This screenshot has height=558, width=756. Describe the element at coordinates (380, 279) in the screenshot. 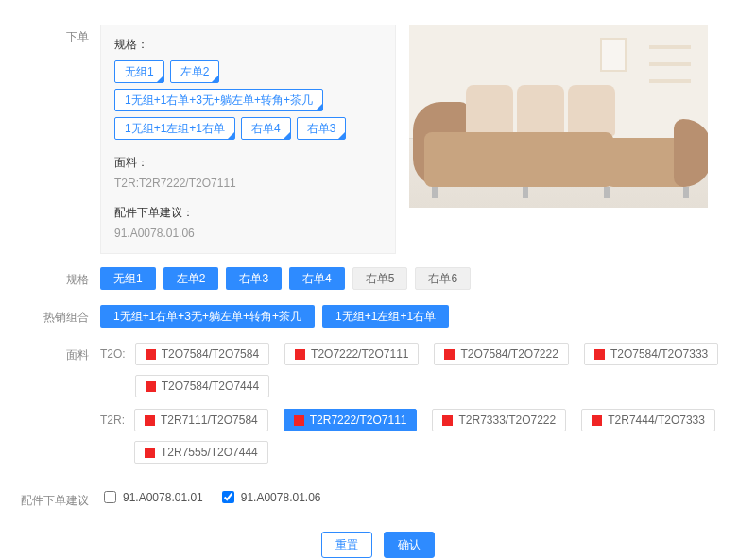

I see `spec-option: 右单5` at that location.